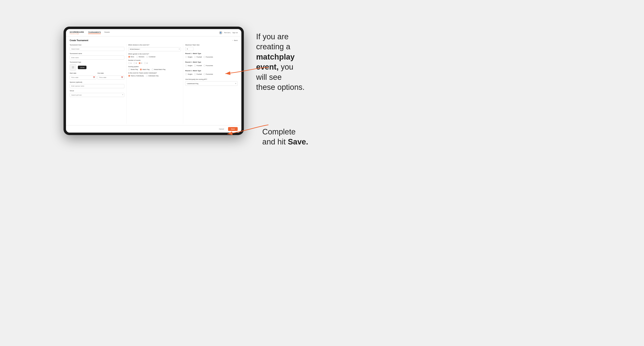 The image size is (644, 346). Describe the element at coordinates (94, 32) in the screenshot. I see `nav-link-tournaments: TOURNAMENTS` at that location.